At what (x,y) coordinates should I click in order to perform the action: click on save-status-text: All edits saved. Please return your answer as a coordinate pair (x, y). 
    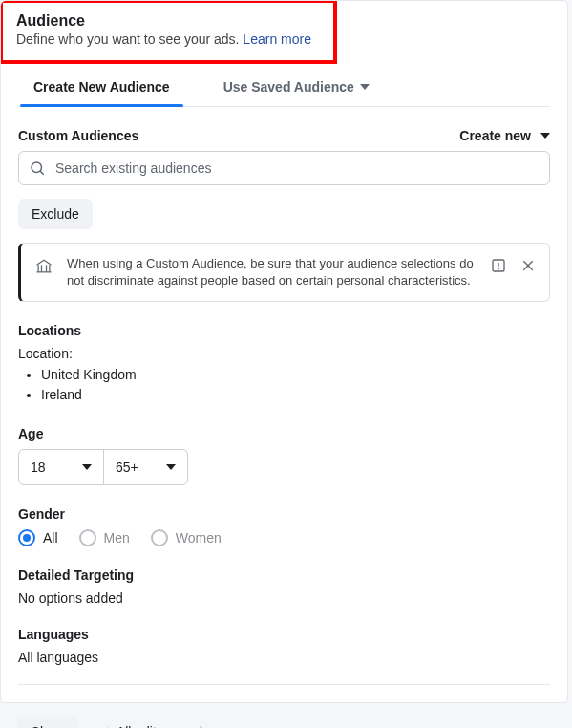
    Looking at the image, I should click on (159, 726).